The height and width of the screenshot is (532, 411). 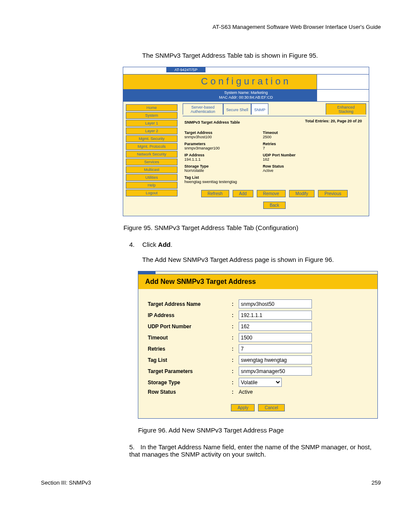 What do you see at coordinates (152, 146) in the screenshot?
I see `sidebar-item-mgmt-protocols: Mgmt. Protocols` at bounding box center [152, 146].